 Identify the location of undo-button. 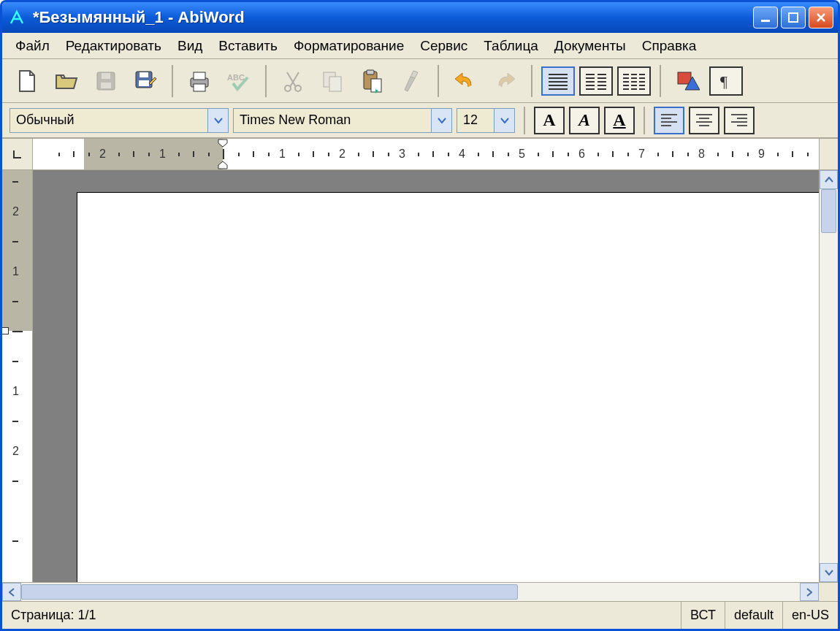
(465, 81).